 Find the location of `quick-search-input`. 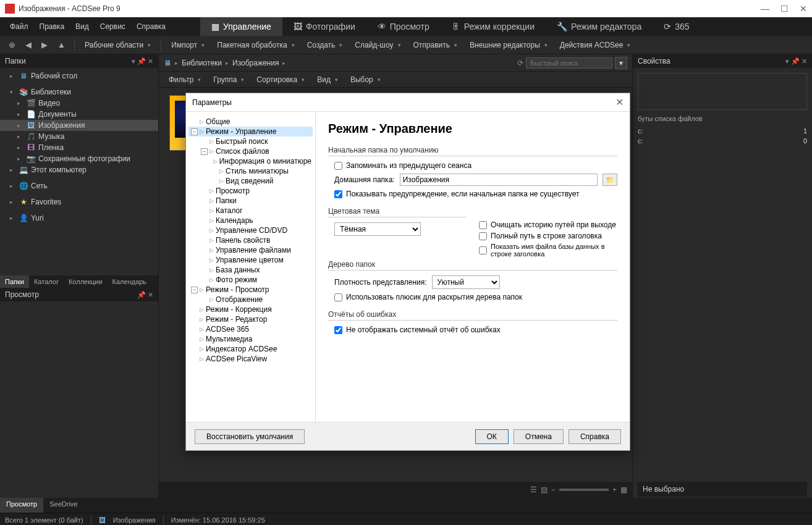

quick-search-input is located at coordinates (569, 63).